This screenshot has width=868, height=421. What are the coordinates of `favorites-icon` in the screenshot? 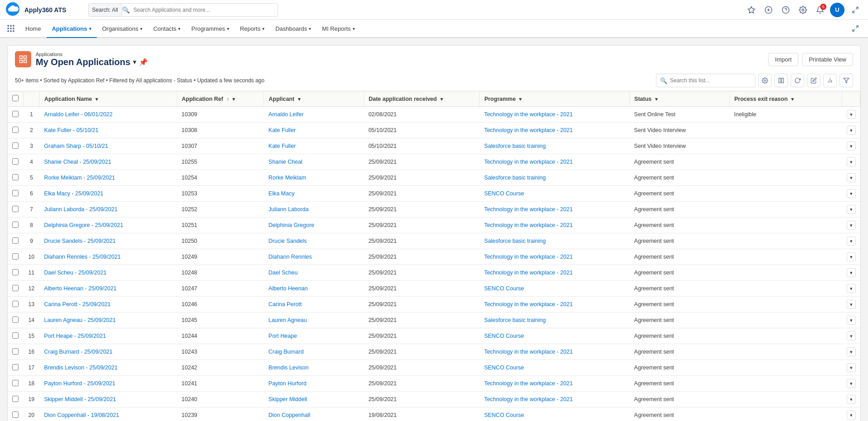 It's located at (751, 10).